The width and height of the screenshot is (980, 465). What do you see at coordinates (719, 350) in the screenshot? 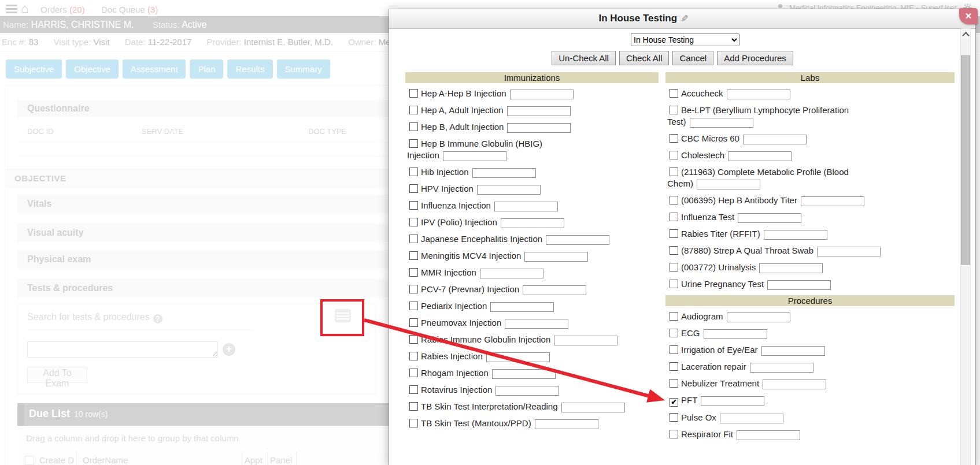
I see `item-label: Irrigation of Eye/Ear` at bounding box center [719, 350].